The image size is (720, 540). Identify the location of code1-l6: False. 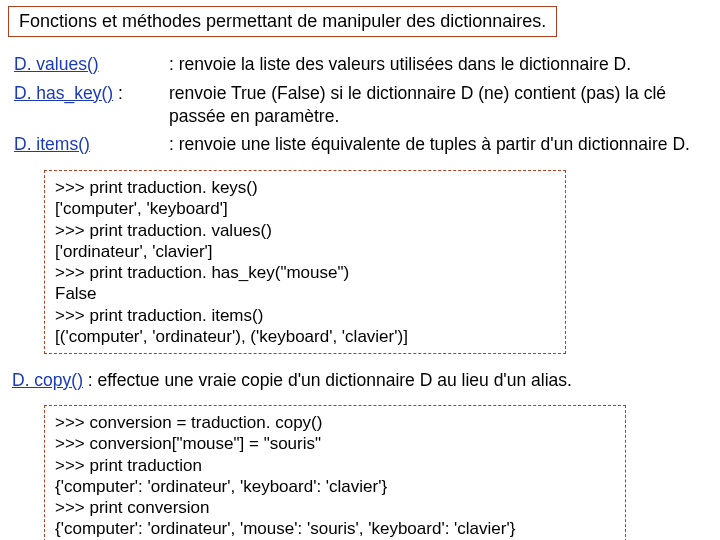
(305, 294).